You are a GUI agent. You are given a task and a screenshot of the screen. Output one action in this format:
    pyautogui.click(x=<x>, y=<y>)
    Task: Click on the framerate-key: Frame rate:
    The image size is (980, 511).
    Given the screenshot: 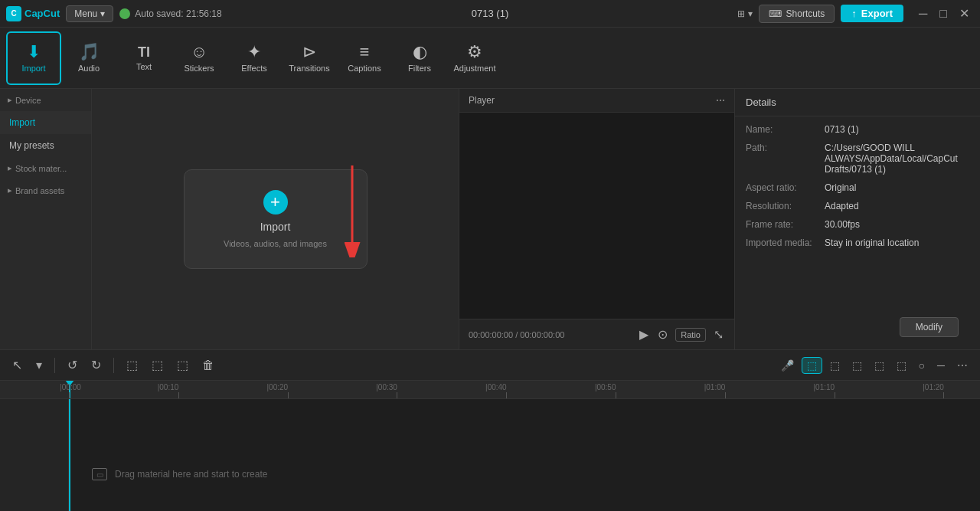 What is the action you would take?
    pyautogui.click(x=782, y=224)
    